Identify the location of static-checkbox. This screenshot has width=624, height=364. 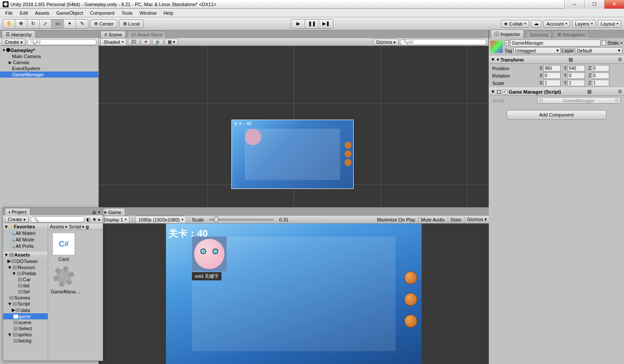
(604, 43).